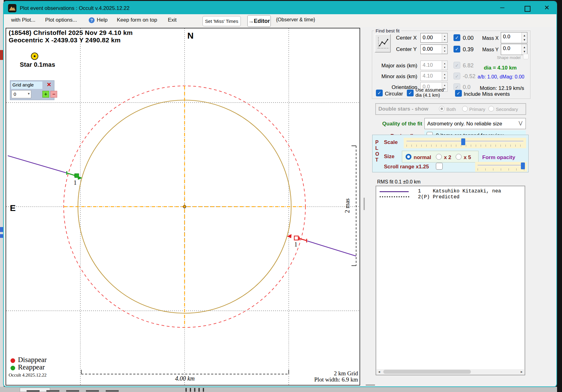  What do you see at coordinates (398, 38) in the screenshot?
I see `center-x-label: Center X` at bounding box center [398, 38].